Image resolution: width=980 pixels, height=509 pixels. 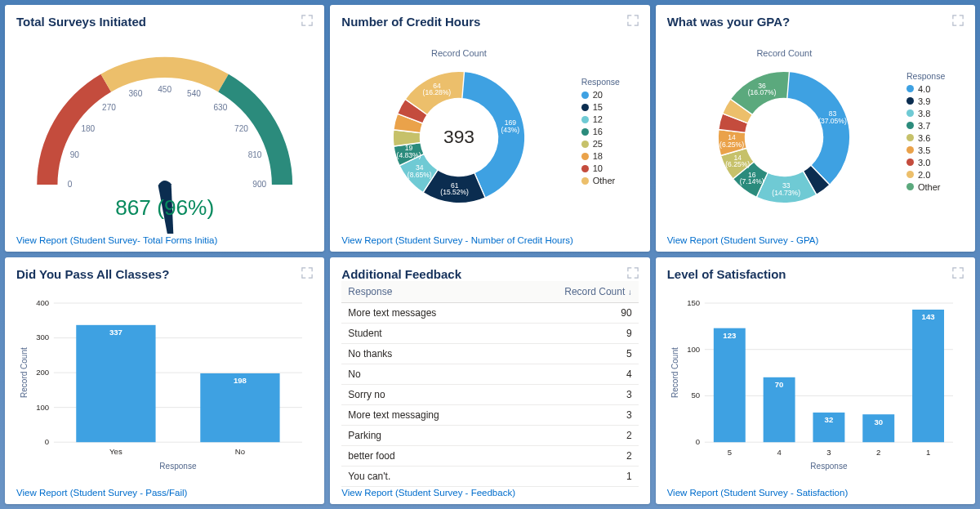 I want to click on cell-count: 2, so click(x=573, y=436).